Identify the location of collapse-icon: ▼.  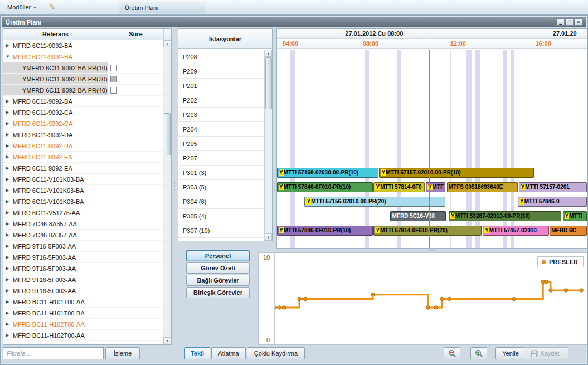
(8, 57).